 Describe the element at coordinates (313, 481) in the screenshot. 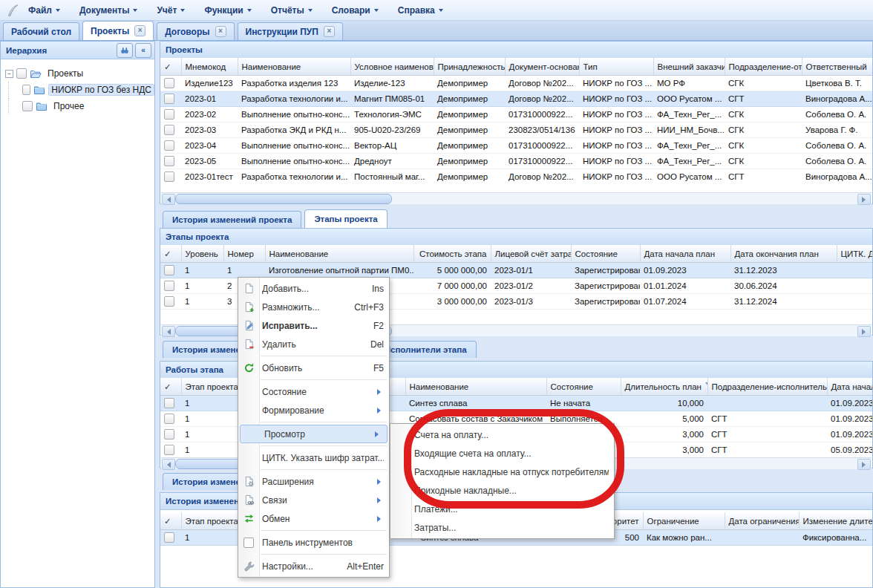

I see `menu-item: Расширения` at that location.